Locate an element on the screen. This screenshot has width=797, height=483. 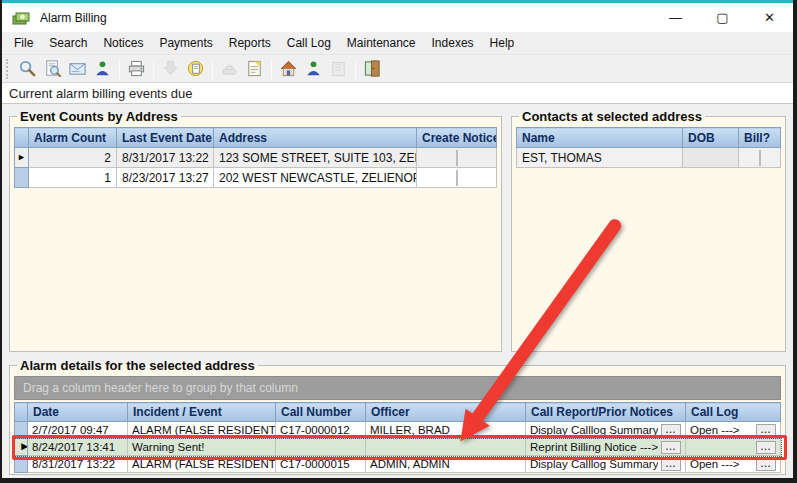
close-button: ✕ is located at coordinates (770, 18).